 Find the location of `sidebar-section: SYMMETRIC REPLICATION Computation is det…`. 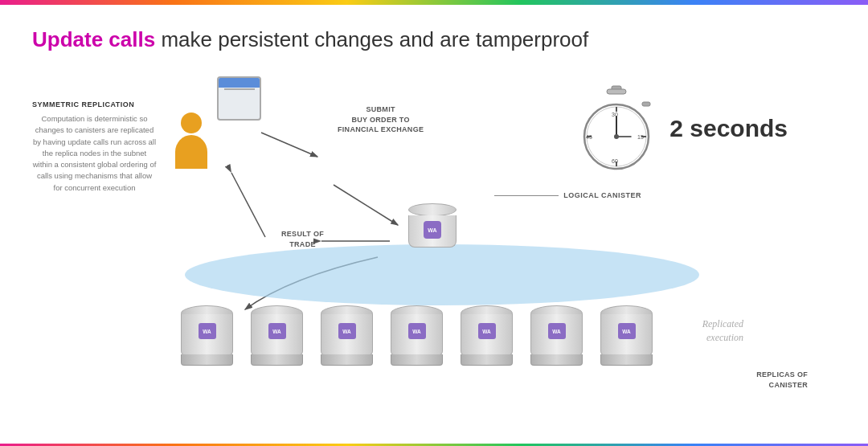

sidebar-section: SYMMETRIC REPLICATION Computation is det… is located at coordinates (95, 147).